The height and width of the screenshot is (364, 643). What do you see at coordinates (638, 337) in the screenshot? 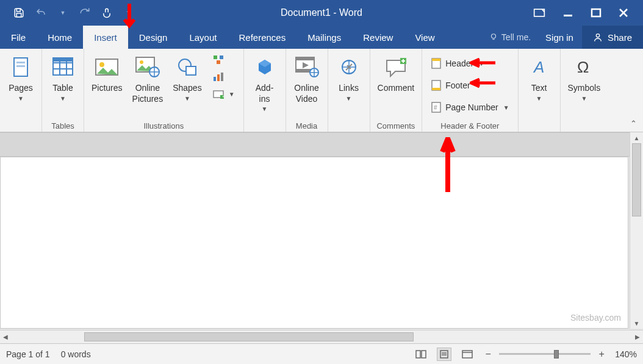
I see `scroll-right-icon: ▶` at bounding box center [638, 337].